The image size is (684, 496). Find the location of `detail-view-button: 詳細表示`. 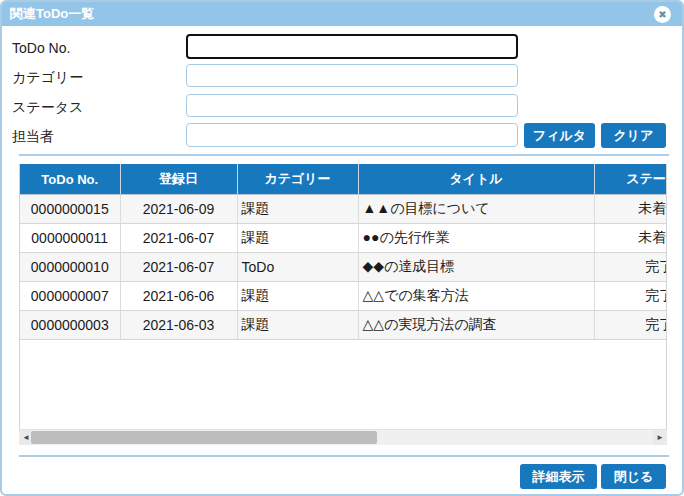

detail-view-button: 詳細表示 is located at coordinates (558, 476).